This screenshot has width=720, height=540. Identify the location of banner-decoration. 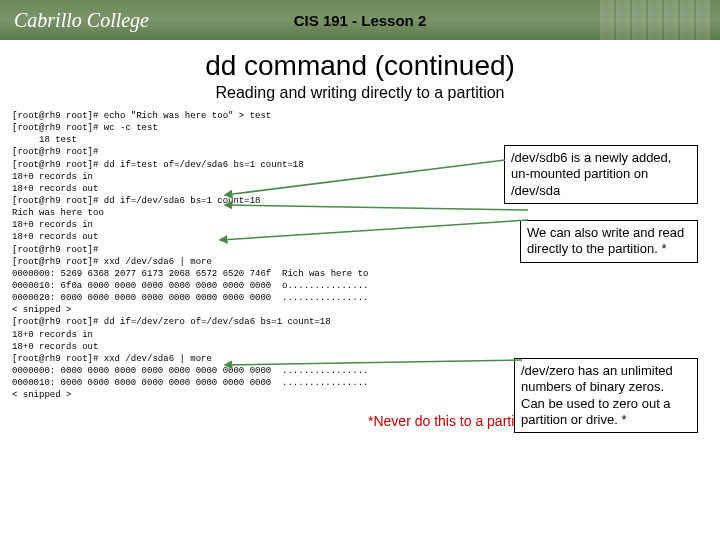
(660, 20).